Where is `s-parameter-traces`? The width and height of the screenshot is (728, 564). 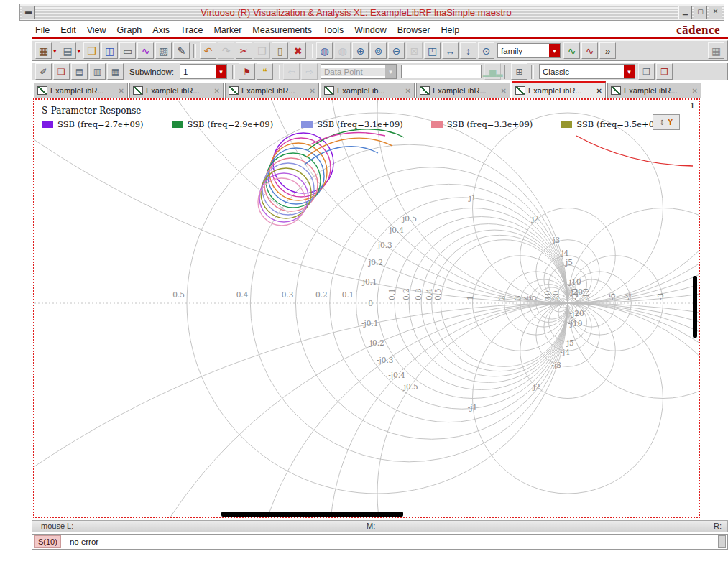
s-parameter-traces is located at coordinates (476, 177).